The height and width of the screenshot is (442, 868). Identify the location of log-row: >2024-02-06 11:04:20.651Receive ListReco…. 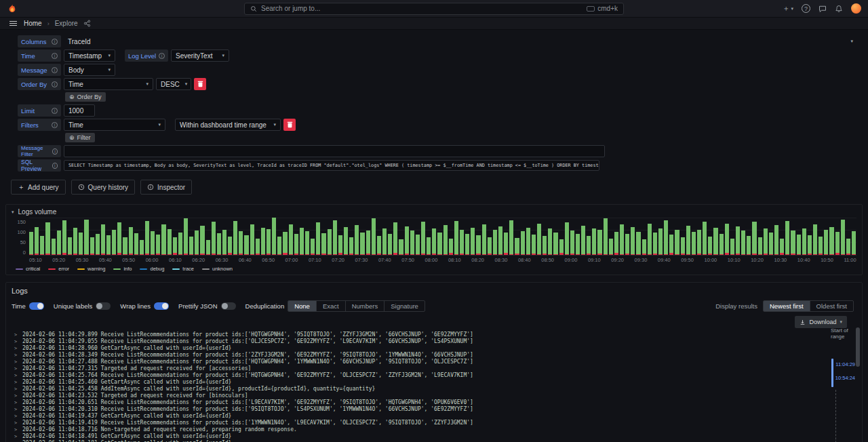
(407, 403).